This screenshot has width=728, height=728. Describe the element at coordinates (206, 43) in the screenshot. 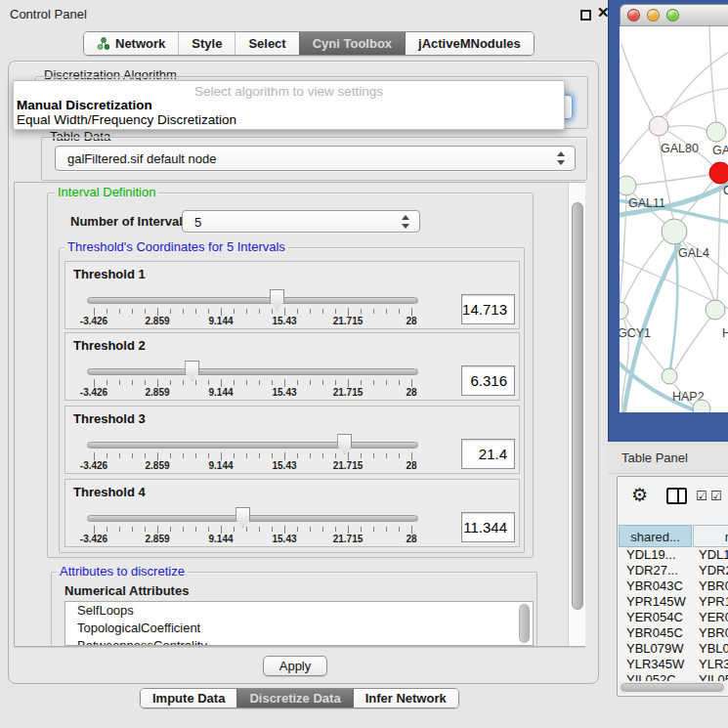

I see `tab-style: Style` at that location.